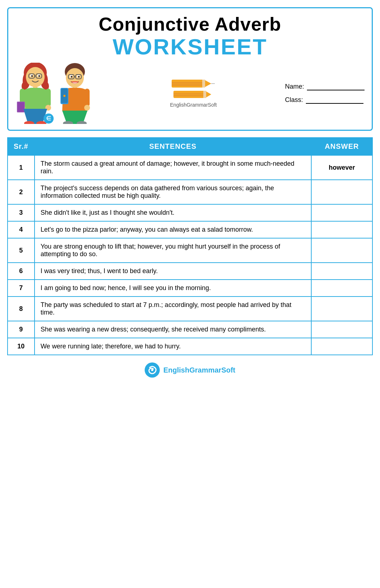  What do you see at coordinates (335, 100) in the screenshot?
I see `class-underline` at bounding box center [335, 100].